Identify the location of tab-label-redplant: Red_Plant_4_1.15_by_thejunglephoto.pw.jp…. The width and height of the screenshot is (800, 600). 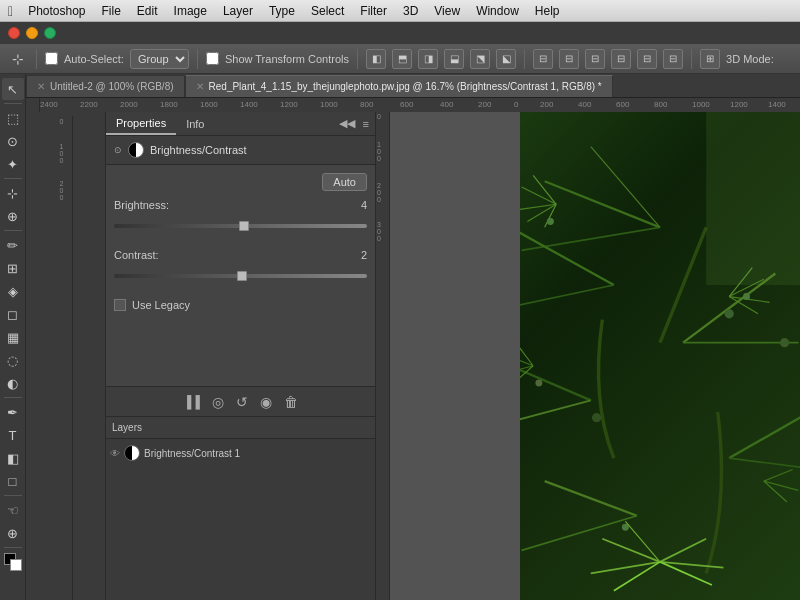
(406, 86).